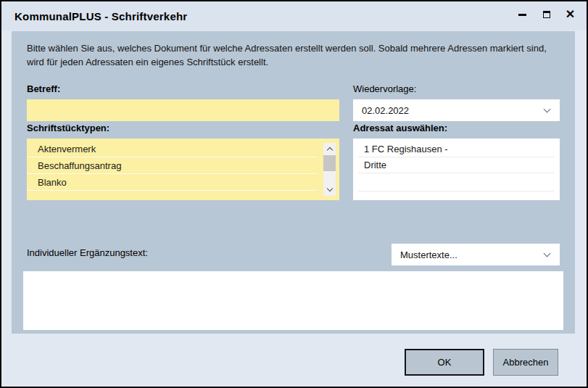 The height and width of the screenshot is (388, 588). Describe the element at coordinates (293, 300) in the screenshot. I see `ergaenzungstext-textarea` at that location.